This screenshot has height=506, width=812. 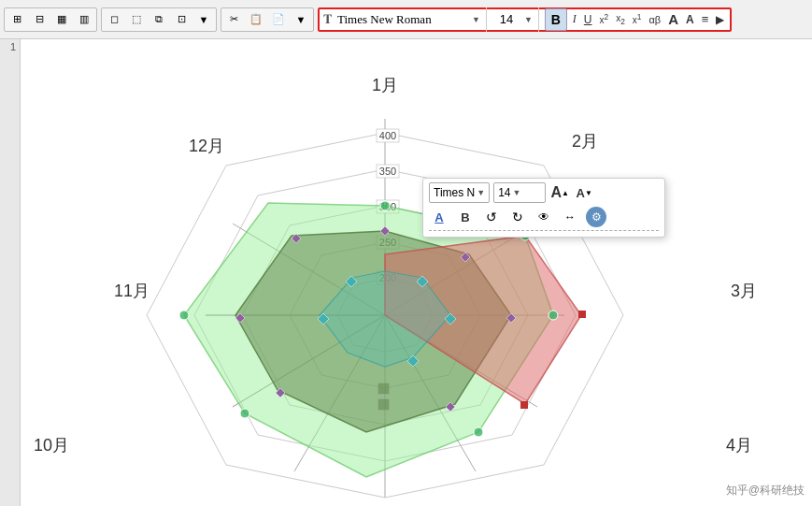 I want to click on ft-bold-b-btn: B, so click(x=465, y=217).